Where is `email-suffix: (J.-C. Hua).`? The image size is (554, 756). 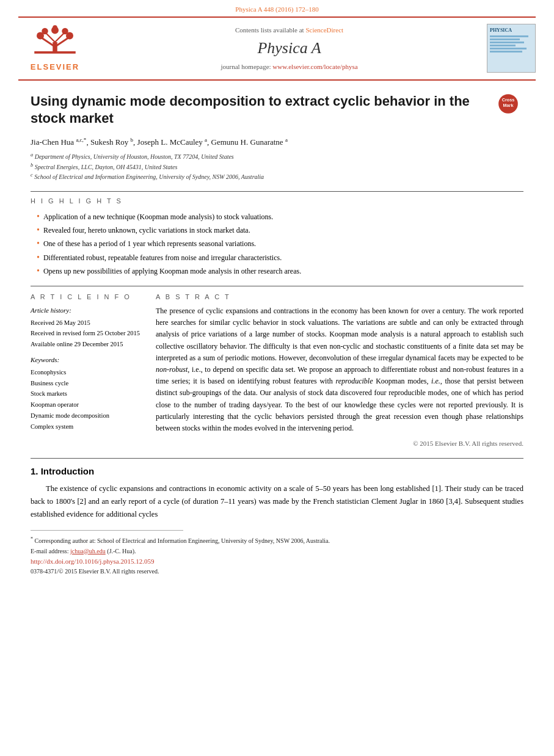
email-suffix: (J.-C. Hua). is located at coordinates (121, 551).